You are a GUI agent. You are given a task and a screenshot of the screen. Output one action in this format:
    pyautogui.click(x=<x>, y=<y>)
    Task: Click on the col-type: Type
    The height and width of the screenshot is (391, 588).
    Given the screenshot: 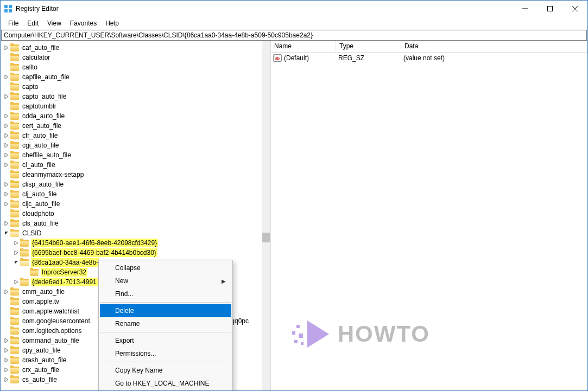 What is the action you would take?
    pyautogui.click(x=369, y=47)
    